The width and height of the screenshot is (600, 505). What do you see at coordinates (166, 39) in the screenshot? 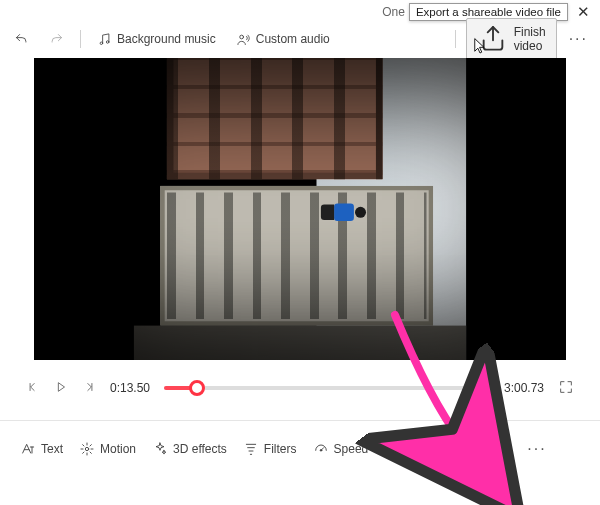
I see `background-music-label: Background music` at bounding box center [166, 39].